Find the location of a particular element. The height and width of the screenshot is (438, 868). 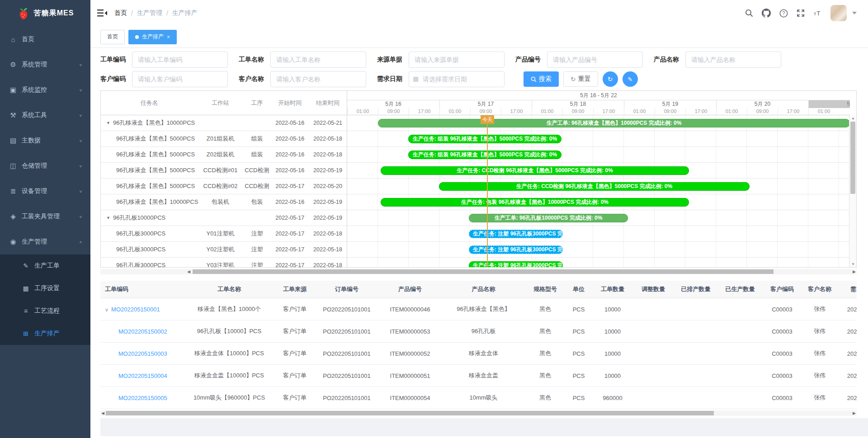

help-icon: ? is located at coordinates (783, 13).